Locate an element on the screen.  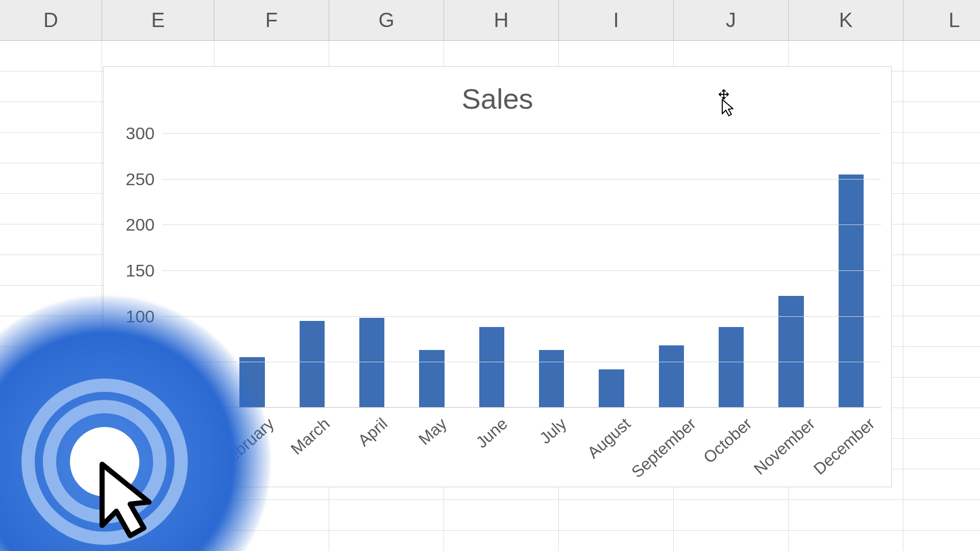
x-label-slot: July is located at coordinates (551, 448).